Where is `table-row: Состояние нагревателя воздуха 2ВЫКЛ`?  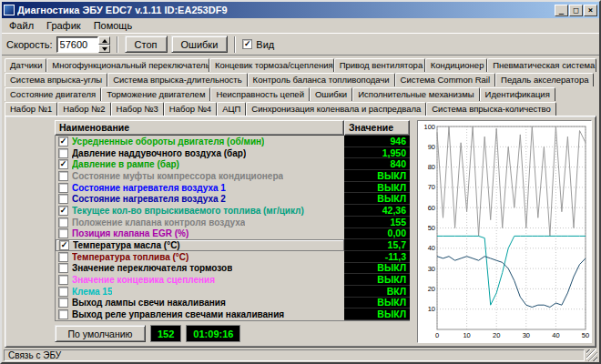
table-row: Состояние нагревателя воздуха 2ВЫКЛ is located at coordinates (233, 198).